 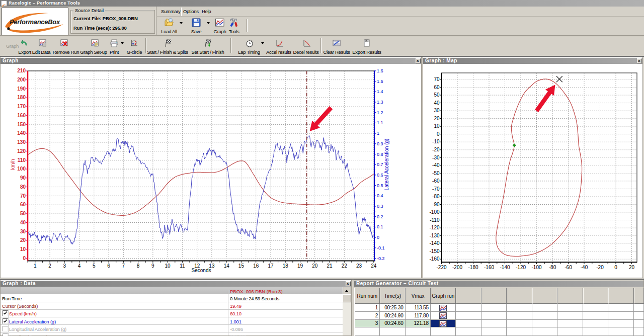 I want to click on svg-text: 10, so click(x=437, y=126).